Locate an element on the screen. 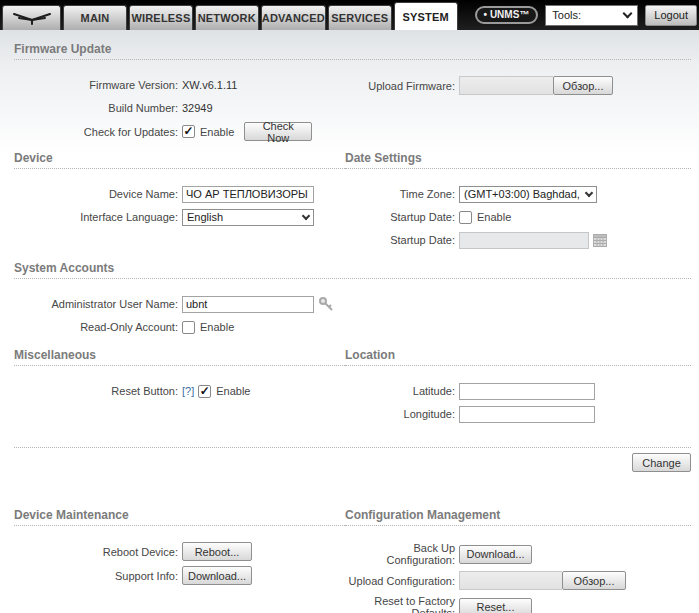 This screenshot has height=613, width=699. longitude-input is located at coordinates (527, 414).